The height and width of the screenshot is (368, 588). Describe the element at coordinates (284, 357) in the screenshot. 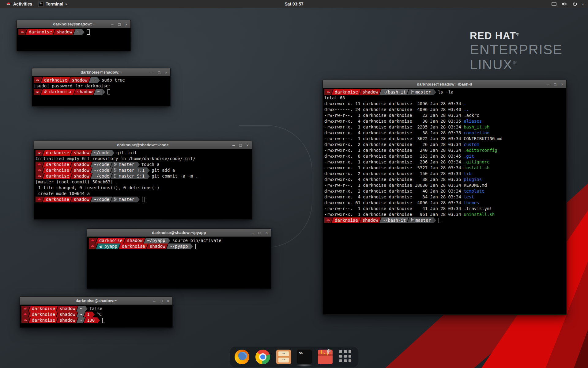

I see `files-icon` at that location.